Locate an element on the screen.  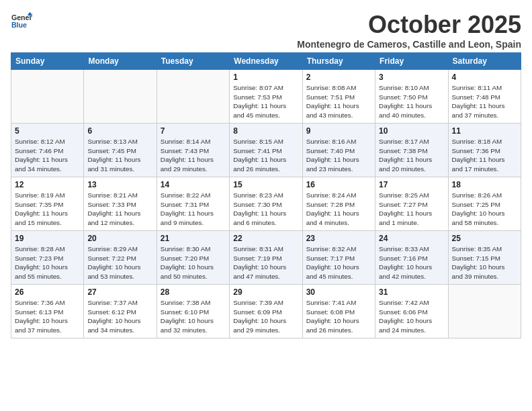
calendar-cell: 28Sunrise: 7:38 AM Sunset: 6:10 PM Dayli… is located at coordinates (193, 312).